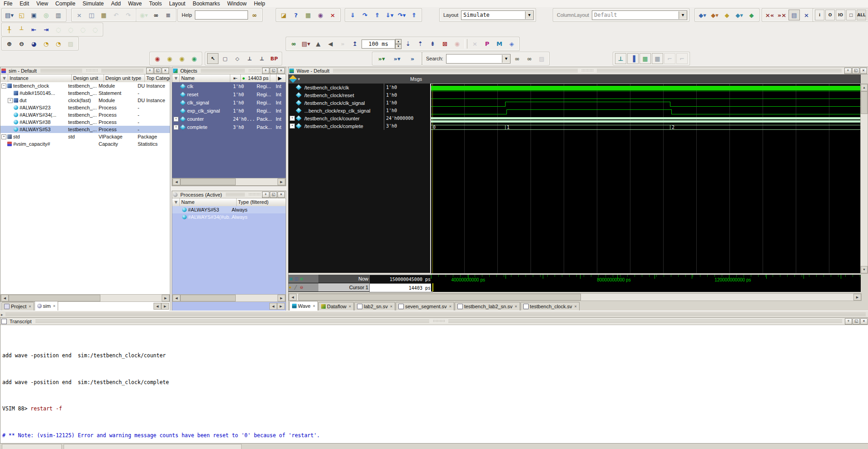 The height and width of the screenshot is (449, 868). I want to click on grid-button: ▐, so click(633, 59).